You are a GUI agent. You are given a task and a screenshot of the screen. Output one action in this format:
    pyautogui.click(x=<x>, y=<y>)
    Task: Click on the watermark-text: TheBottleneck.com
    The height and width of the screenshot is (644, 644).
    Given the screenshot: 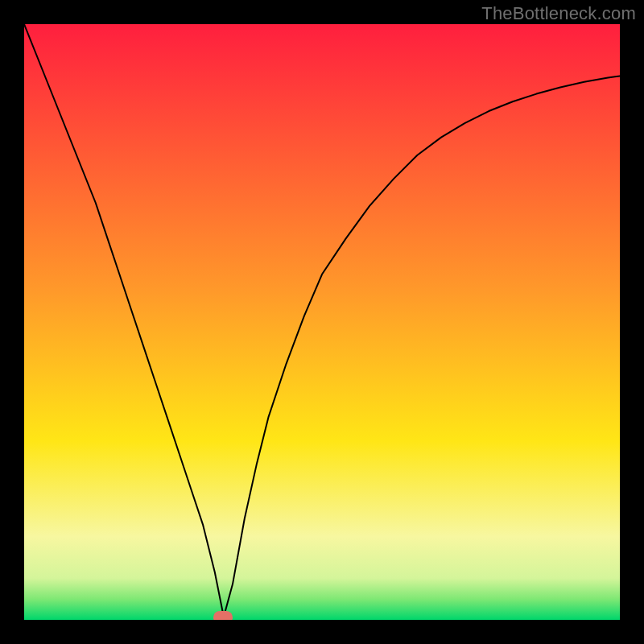 What is the action you would take?
    pyautogui.click(x=559, y=14)
    